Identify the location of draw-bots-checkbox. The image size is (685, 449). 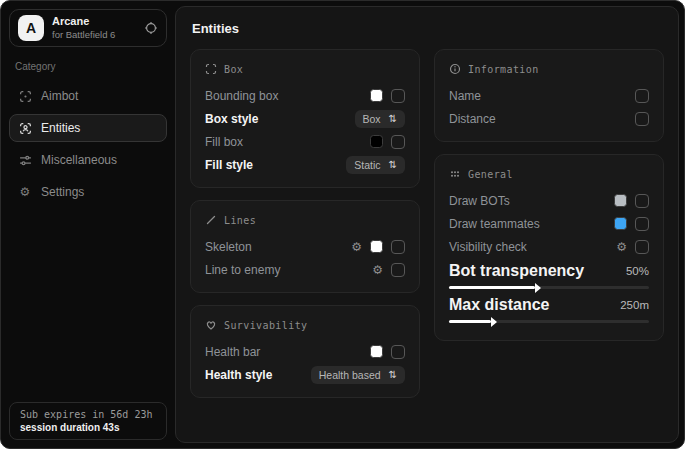
(642, 201).